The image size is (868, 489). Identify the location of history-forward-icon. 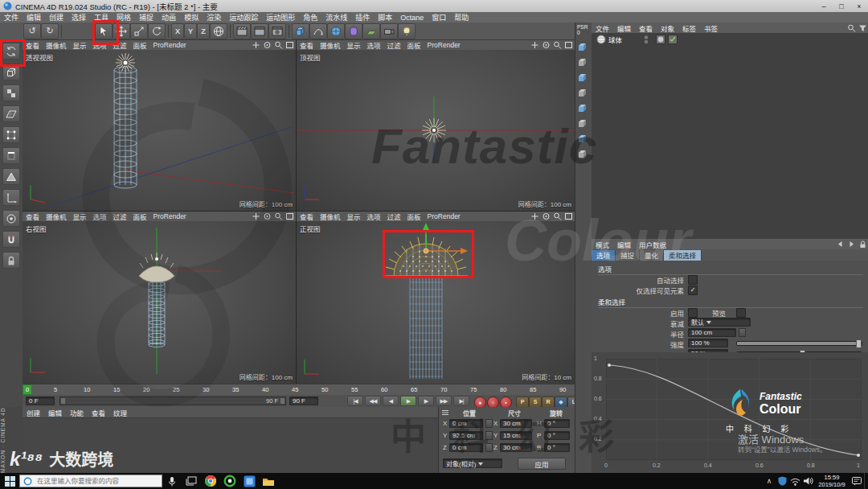
(852, 244).